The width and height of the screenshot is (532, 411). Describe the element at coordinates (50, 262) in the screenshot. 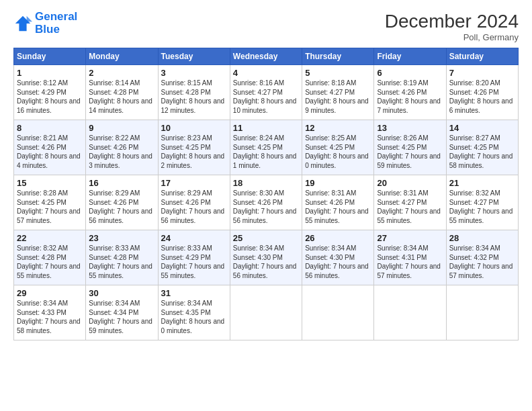

I see `day-info: Sunrise: 8:32 AMSunset: 4:28 PMDaylight:…` at that location.